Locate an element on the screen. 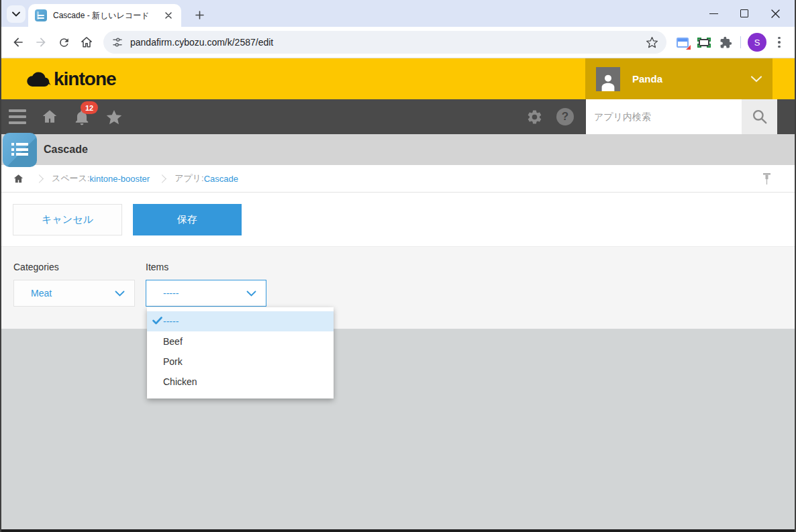  kintone-logo: kintone is located at coordinates (70, 79).